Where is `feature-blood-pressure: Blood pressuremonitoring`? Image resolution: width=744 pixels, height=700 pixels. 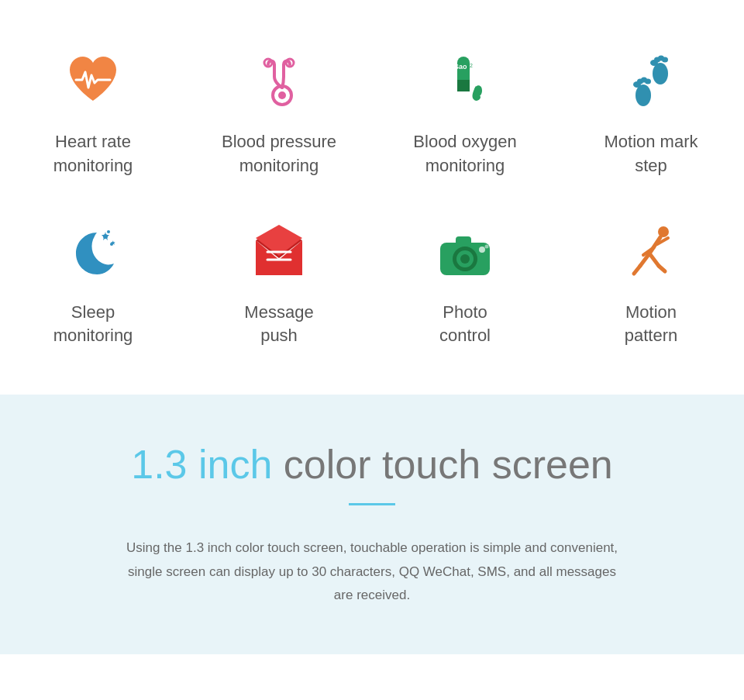 feature-blood-pressure: Blood pressuremonitoring is located at coordinates (279, 116).